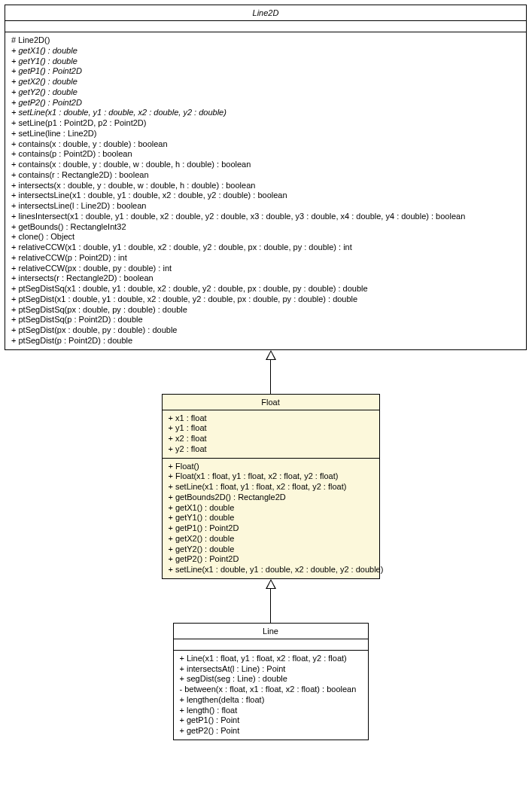  Describe the element at coordinates (271, 731) in the screenshot. I see `member: + getP2() : Point` at that location.